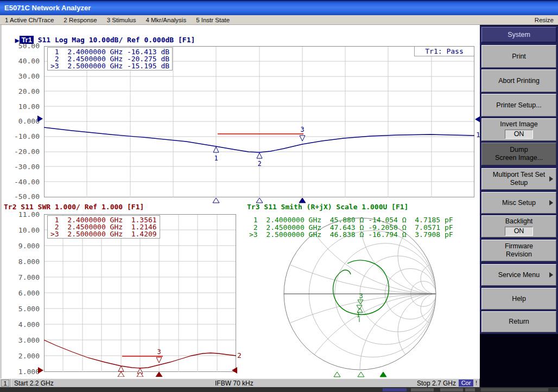  What do you see at coordinates (122, 20) in the screenshot?
I see `menu-item-stimulus: 3 Stimulus` at bounding box center [122, 20].